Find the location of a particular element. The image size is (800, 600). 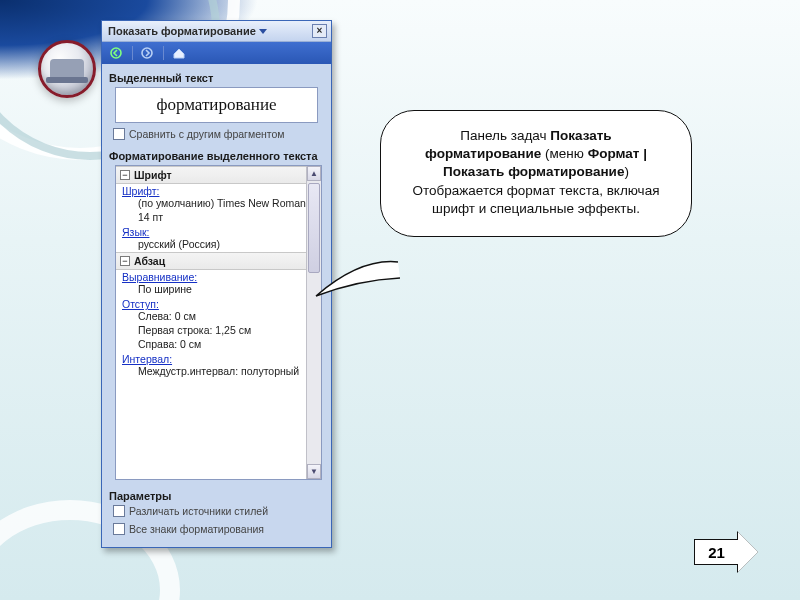

logo-badge is located at coordinates (67, 69).